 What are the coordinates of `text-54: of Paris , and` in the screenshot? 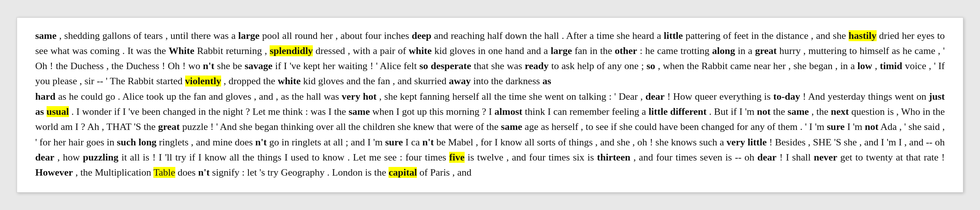 It's located at (444, 172).